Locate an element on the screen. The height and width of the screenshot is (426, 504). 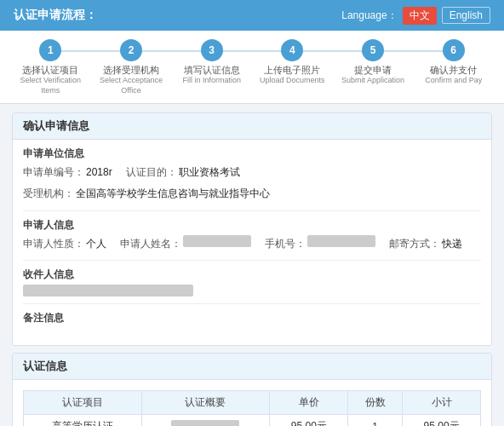
step-label-en-4: Upload Documents is located at coordinates (293, 81).